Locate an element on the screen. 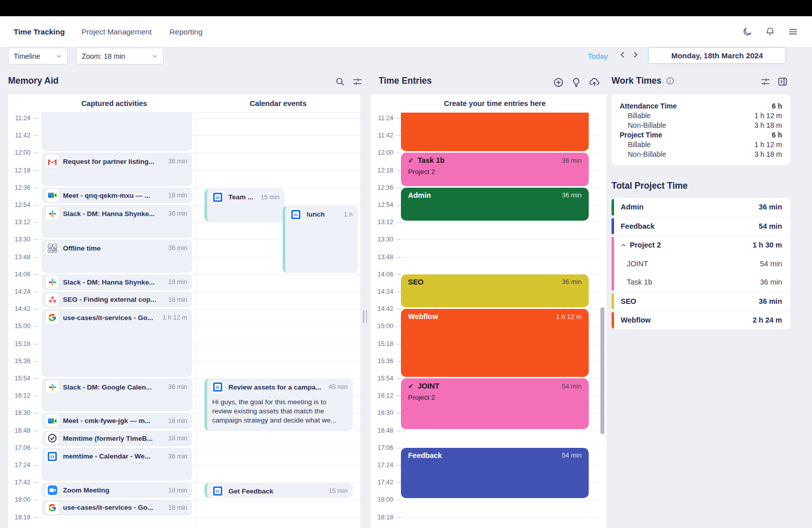  calendar-events-header: Calendar events is located at coordinates (278, 103).